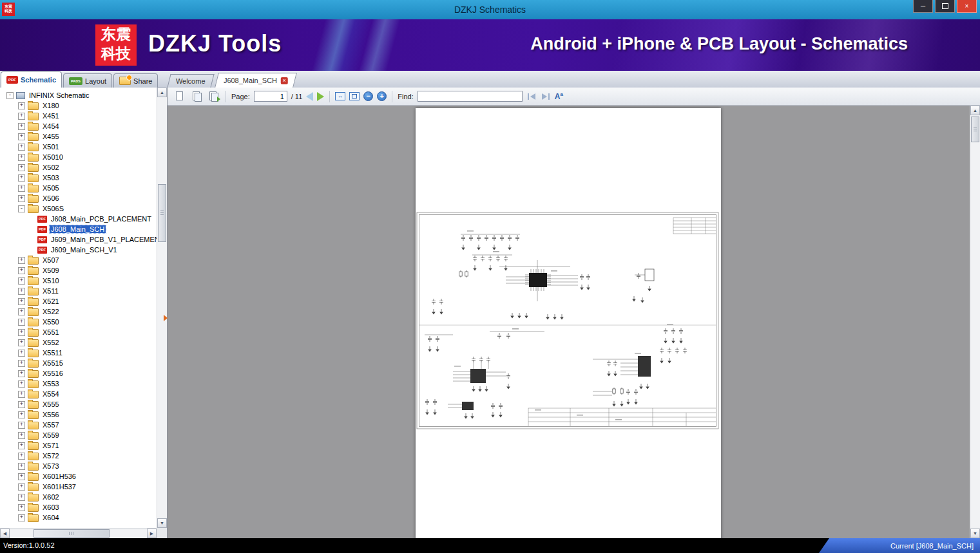  I want to click on tree-folder-x501: +X501, so click(79, 147).